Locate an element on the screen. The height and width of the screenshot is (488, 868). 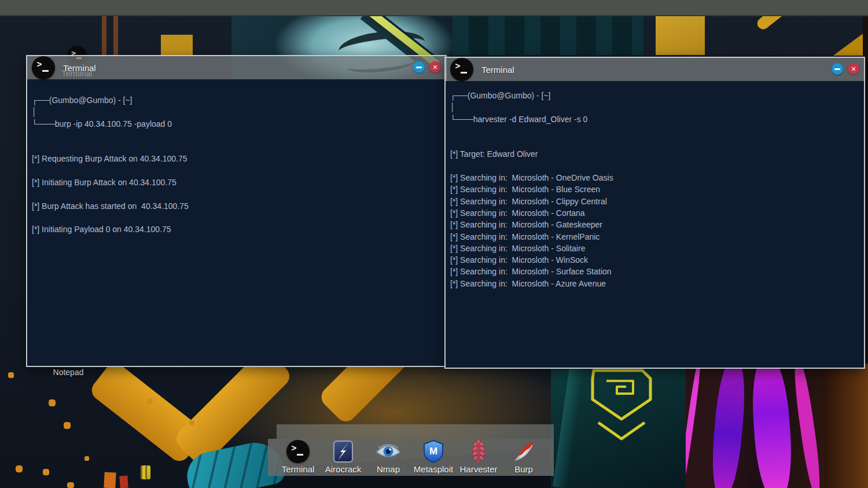
wallpaper-orange-strip is located at coordinates (110, 480).